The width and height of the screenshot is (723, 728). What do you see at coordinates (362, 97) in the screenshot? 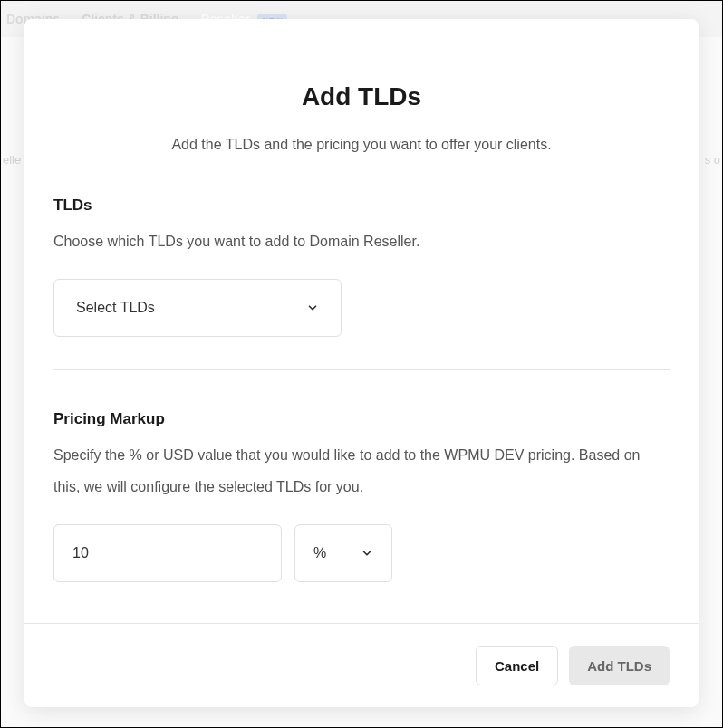
I see `modal-title: Add TLDs` at bounding box center [362, 97].